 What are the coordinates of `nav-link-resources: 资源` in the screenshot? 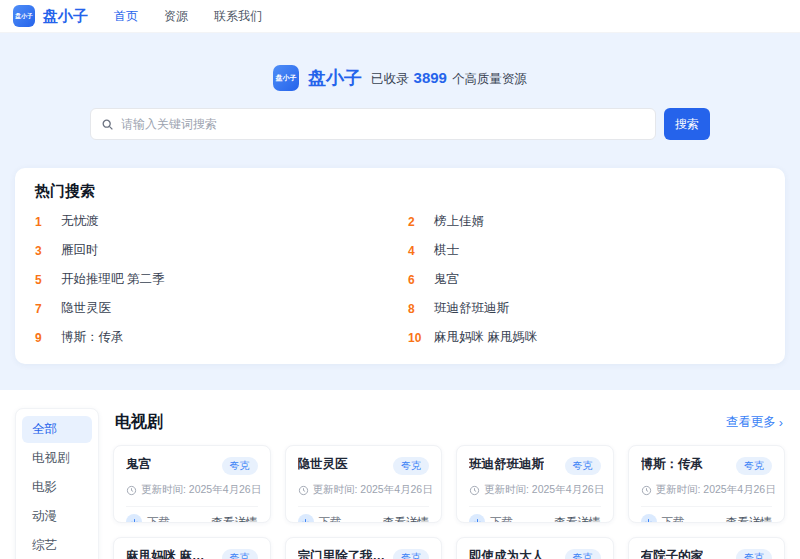 It's located at (176, 16).